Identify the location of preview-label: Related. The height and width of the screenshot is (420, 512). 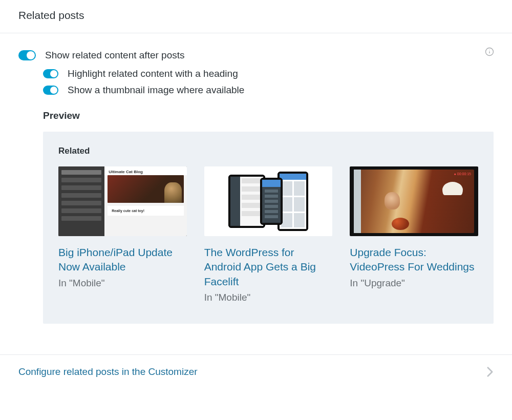
(268, 151).